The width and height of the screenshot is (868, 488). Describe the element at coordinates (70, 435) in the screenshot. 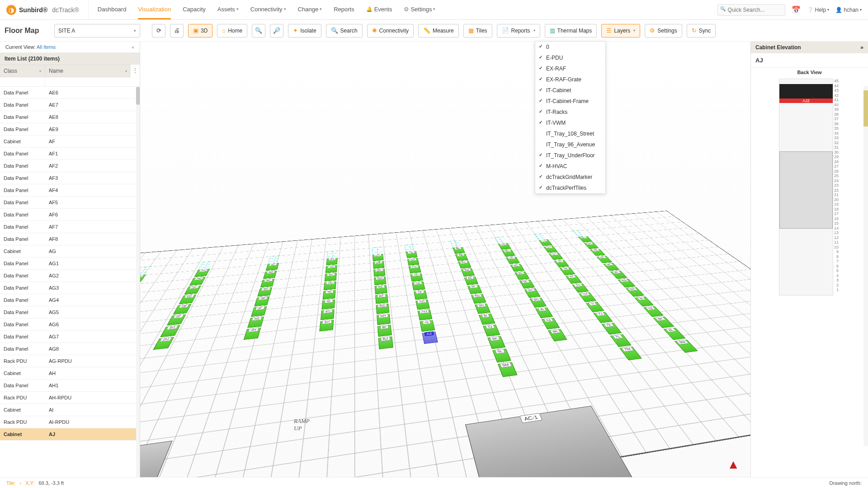

I see `list-item: CabinetAJ` at that location.